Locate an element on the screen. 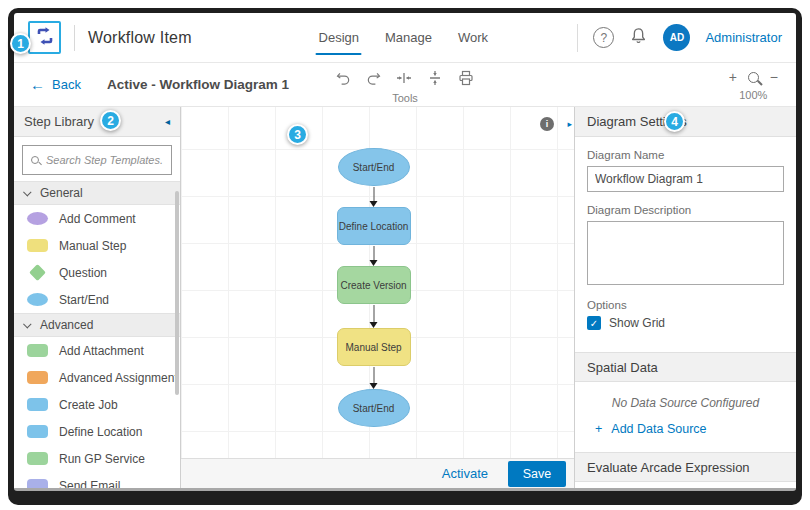 This screenshot has width=810, height=510. callout-badge-1: 1 is located at coordinates (20, 44).